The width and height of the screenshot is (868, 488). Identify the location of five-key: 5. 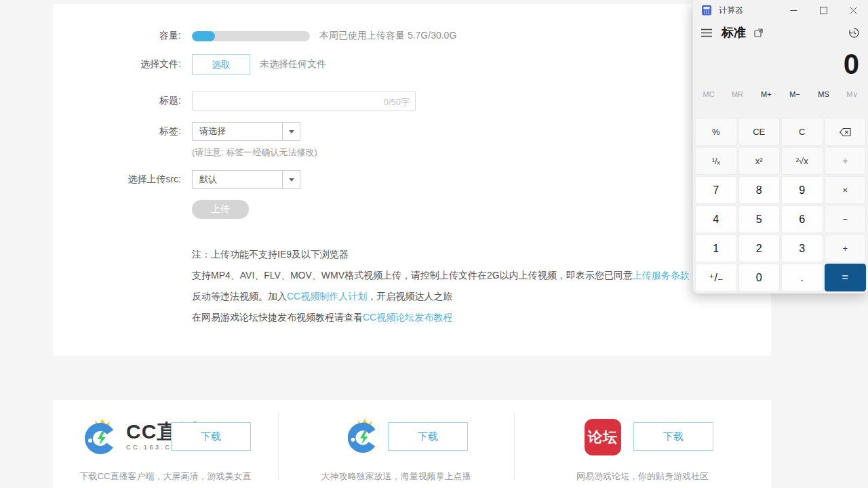
(760, 220).